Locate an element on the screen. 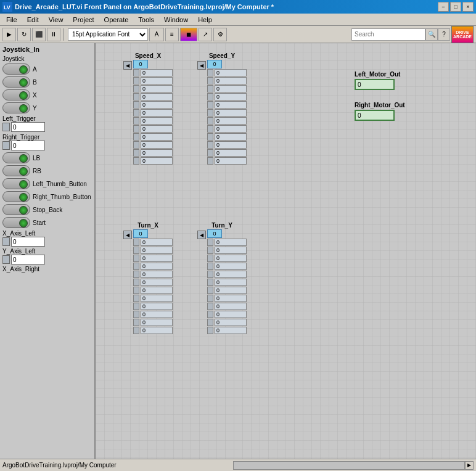 This screenshot has width=476, height=471. toggle-y is located at coordinates (16, 108).